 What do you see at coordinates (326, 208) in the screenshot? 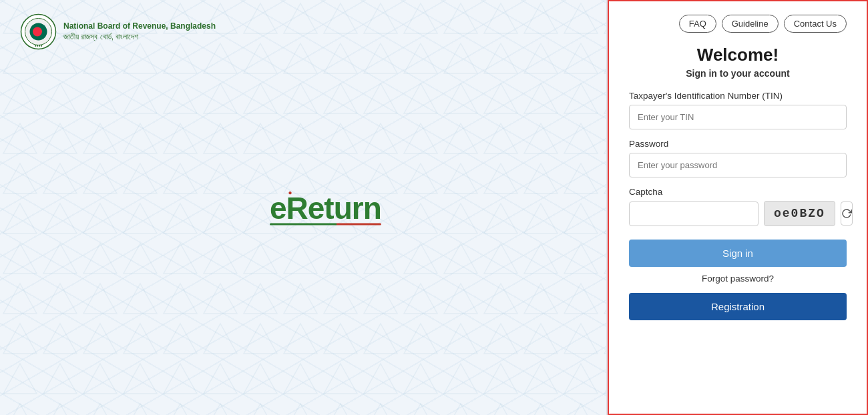
I see `brand-logo: eR●eturn` at bounding box center [326, 208].